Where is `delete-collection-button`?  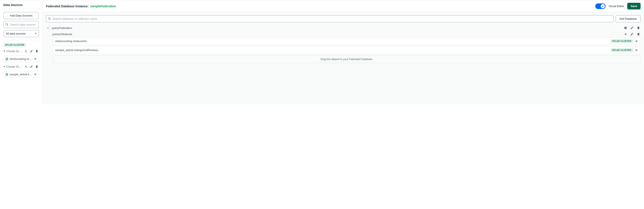 delete-collection-button is located at coordinates (638, 34).